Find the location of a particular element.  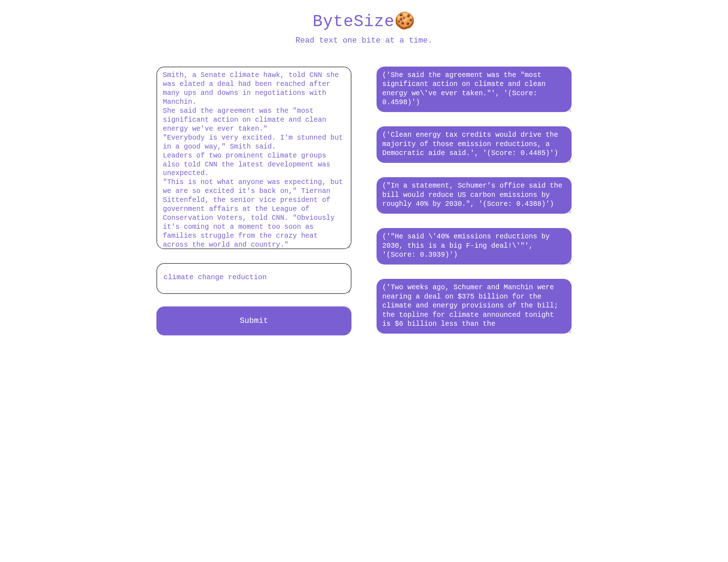

result-text: ('She said the agreement was the "most s… is located at coordinates (464, 89).